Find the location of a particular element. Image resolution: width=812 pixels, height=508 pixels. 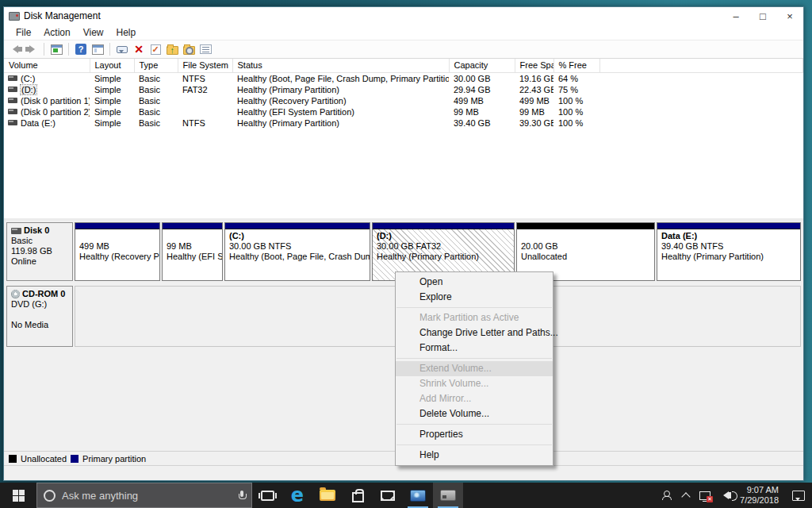

tray-overflow-button is located at coordinates (686, 495).